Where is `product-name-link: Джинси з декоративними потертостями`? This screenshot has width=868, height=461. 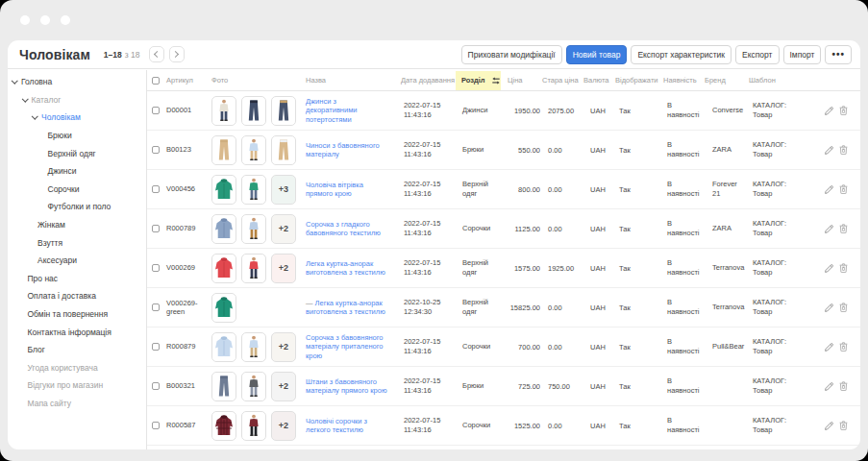 product-name-link: Джинси з декоративними потертостями is located at coordinates (332, 110).